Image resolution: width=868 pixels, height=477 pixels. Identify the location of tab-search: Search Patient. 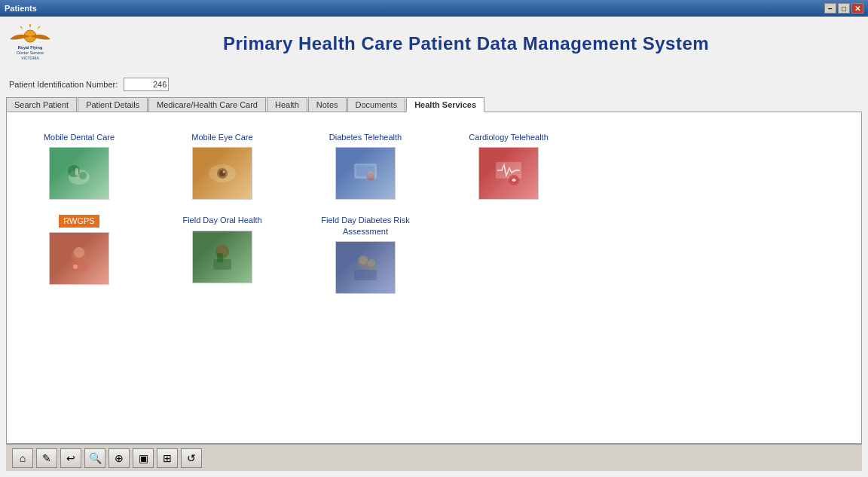
(41, 104).